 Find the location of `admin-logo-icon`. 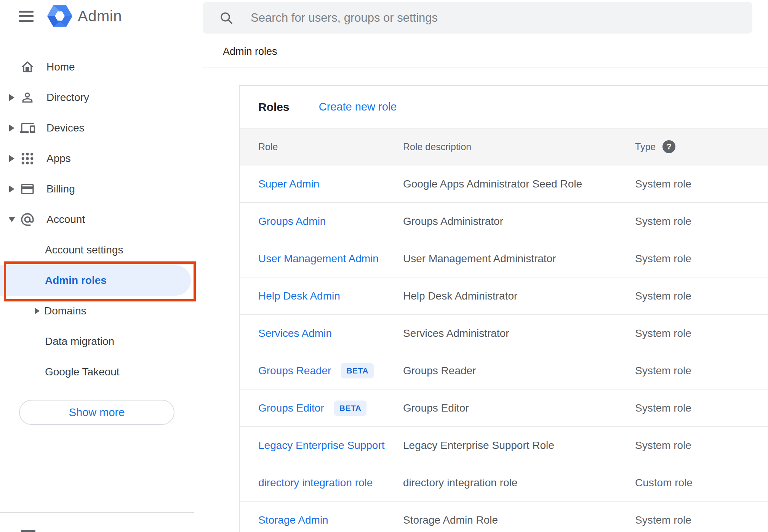

admin-logo-icon is located at coordinates (60, 16).